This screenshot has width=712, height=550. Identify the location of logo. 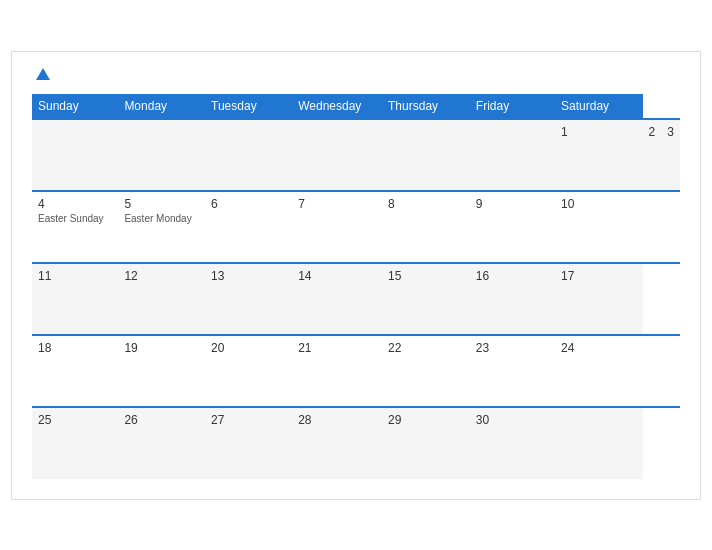
(41, 74).